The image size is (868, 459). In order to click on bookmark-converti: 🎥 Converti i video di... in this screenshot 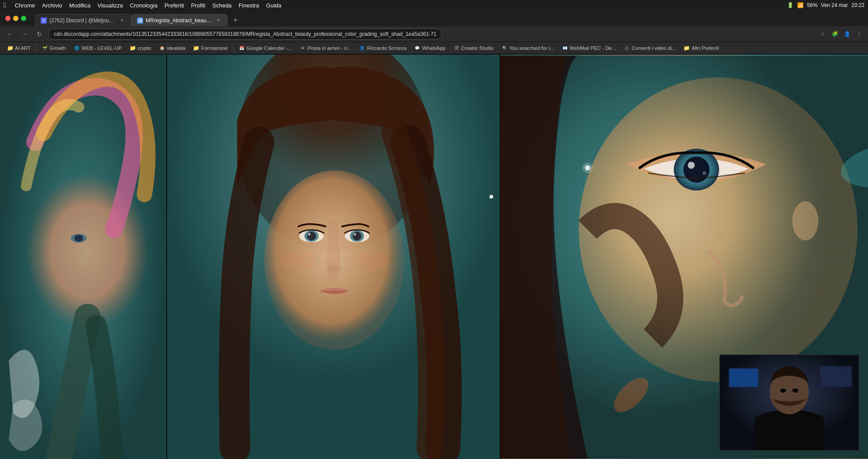, I will do `click(650, 48)`.